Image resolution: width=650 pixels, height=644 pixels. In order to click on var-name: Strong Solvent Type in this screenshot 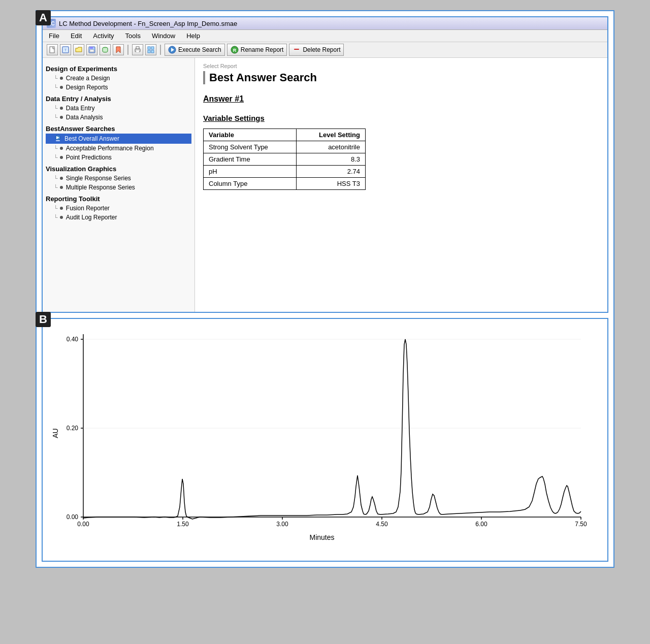, I will do `click(250, 147)`.